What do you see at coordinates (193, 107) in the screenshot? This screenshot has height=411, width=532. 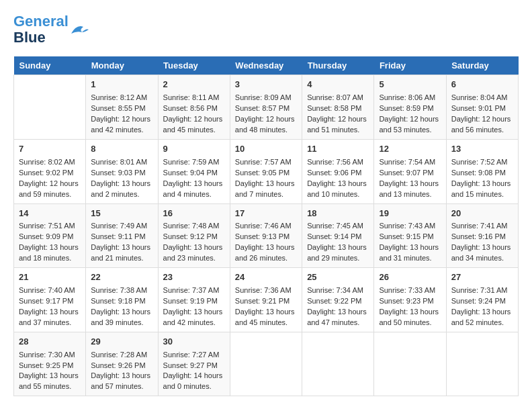 I see `calendar-cell: 2Sunrise: 8:11 AMSunset: 8:56 PMDaylight…` at bounding box center [193, 107].